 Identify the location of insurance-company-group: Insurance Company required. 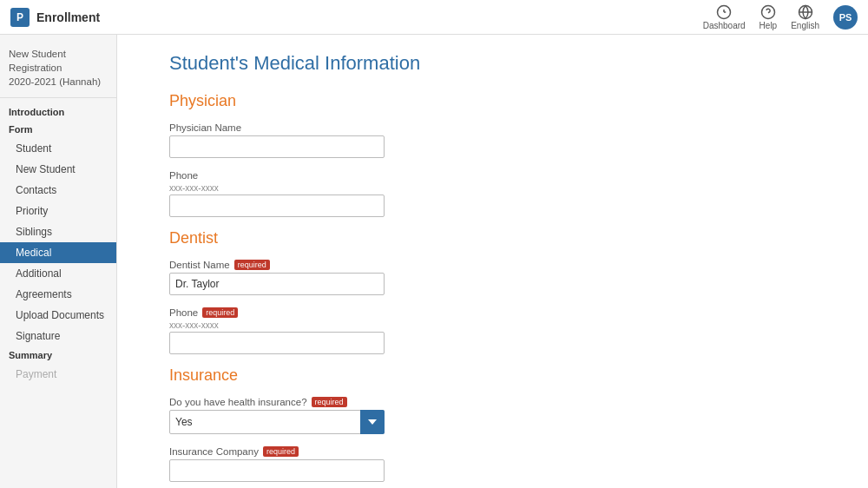
(493, 464).